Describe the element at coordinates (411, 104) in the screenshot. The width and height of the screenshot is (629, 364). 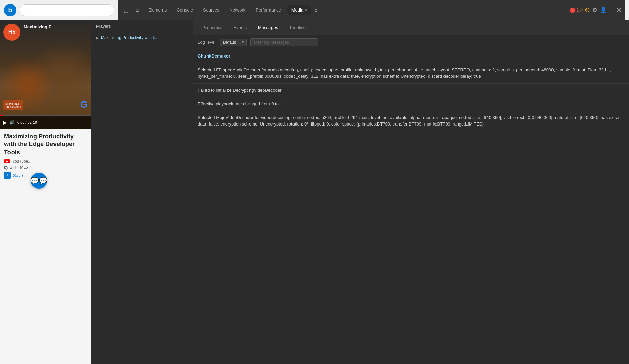
I see `message-playback-rate: Effective playback rate changed from 0 t…` at that location.